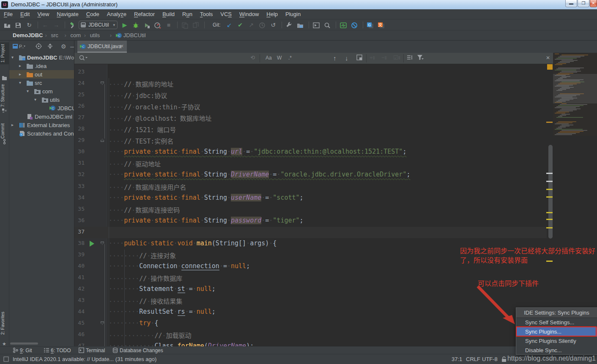  I want to click on menu-help: Help, so click(272, 14).